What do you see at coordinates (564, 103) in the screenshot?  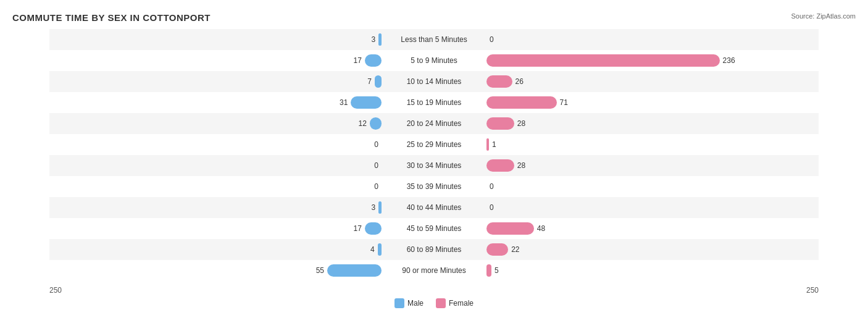 I see `female-value: 71` at bounding box center [564, 103].